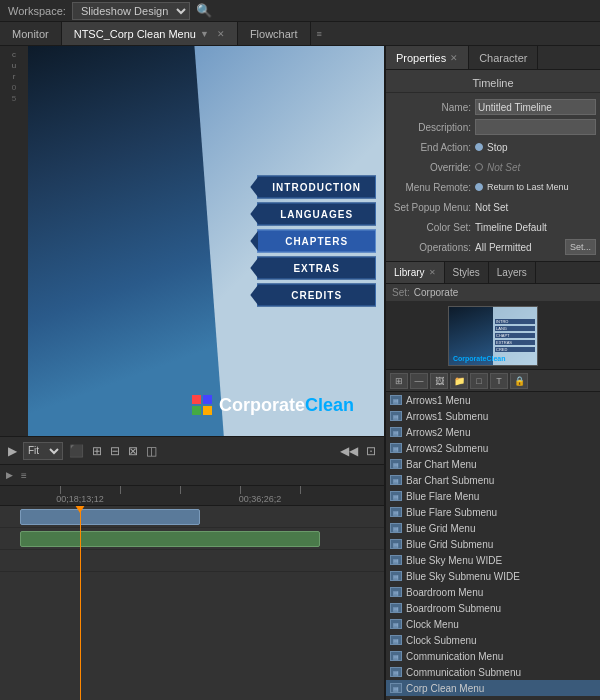 This screenshot has height=700, width=600. What do you see at coordinates (493, 416) in the screenshot?
I see `library-list-item: ▤Arrows1 Submenu` at bounding box center [493, 416].